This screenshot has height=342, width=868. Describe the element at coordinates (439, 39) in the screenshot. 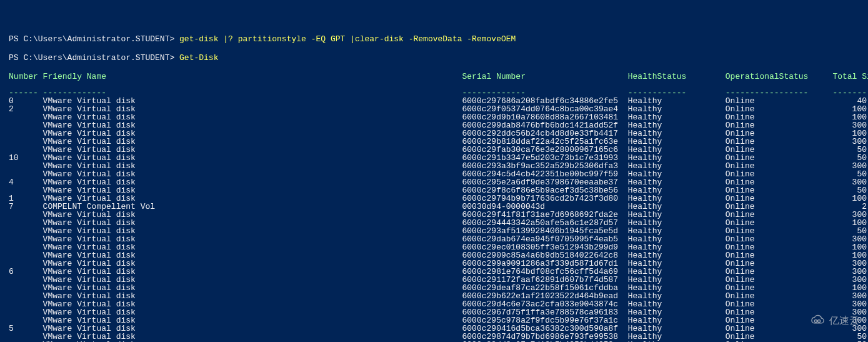

I see `command-line: PS C:\Users\Administrator.STUDENT> get-d…` at that location.